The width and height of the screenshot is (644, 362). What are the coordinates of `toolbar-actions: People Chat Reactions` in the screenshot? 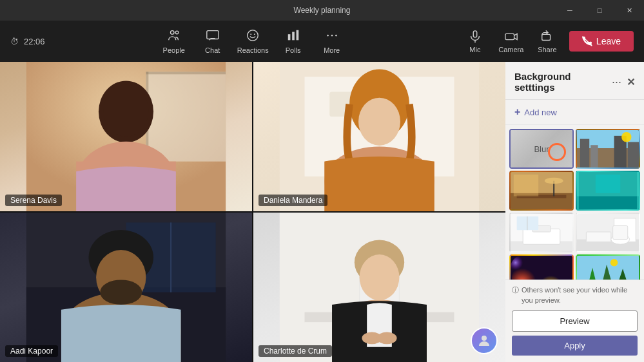 It's located at (253, 41).